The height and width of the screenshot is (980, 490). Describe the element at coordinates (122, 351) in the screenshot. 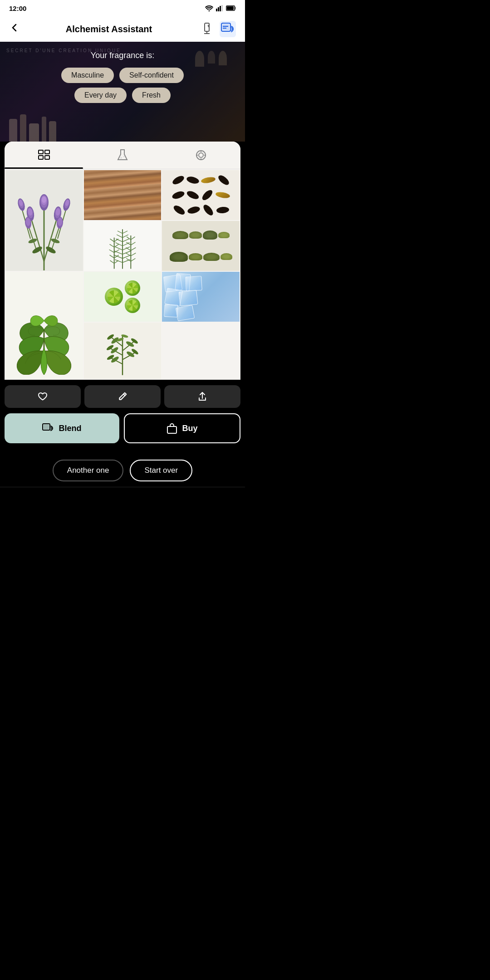

I see `olive-cell` at that location.